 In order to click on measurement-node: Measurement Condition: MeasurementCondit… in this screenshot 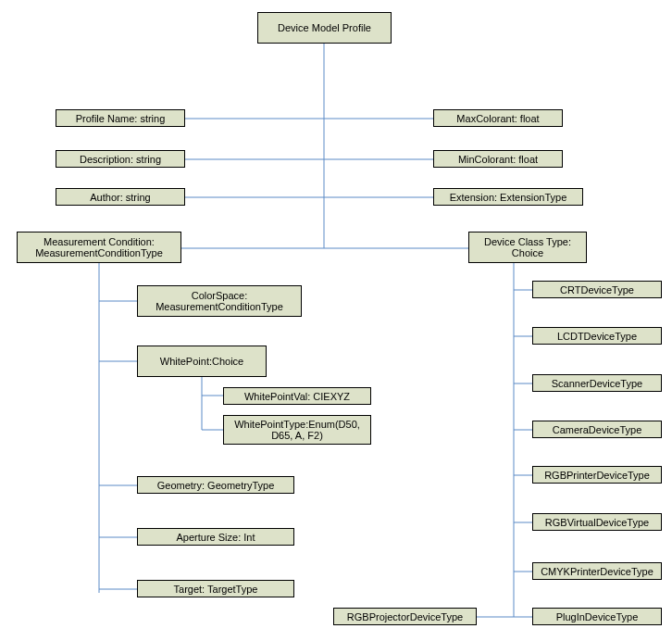, I will do `click(99, 247)`.